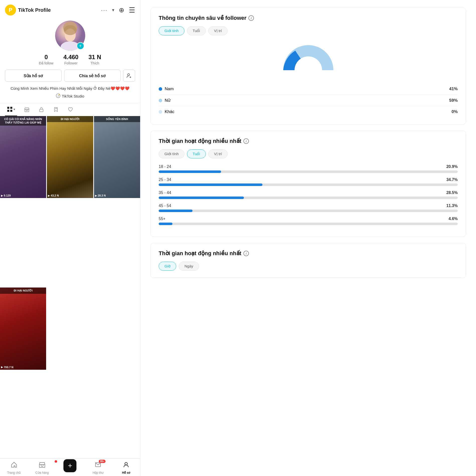 The height and width of the screenshot is (476, 476). Describe the element at coordinates (167, 266) in the screenshot. I see `filter-tab-hour: Giờ` at that location.